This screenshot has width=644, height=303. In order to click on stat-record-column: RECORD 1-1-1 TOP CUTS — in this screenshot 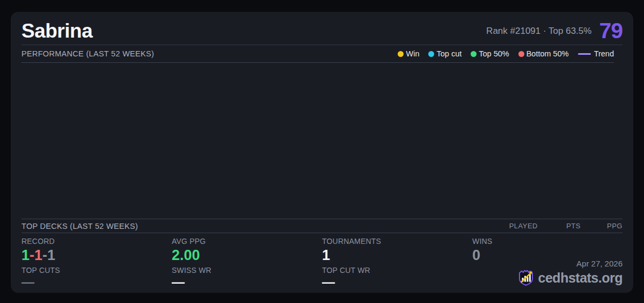, I will do `click(97, 262)`.